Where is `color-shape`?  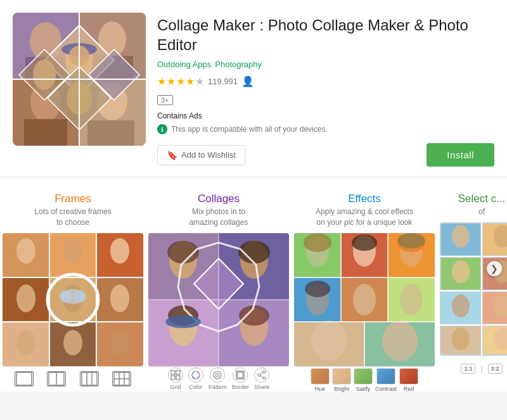
color-shape is located at coordinates (196, 375).